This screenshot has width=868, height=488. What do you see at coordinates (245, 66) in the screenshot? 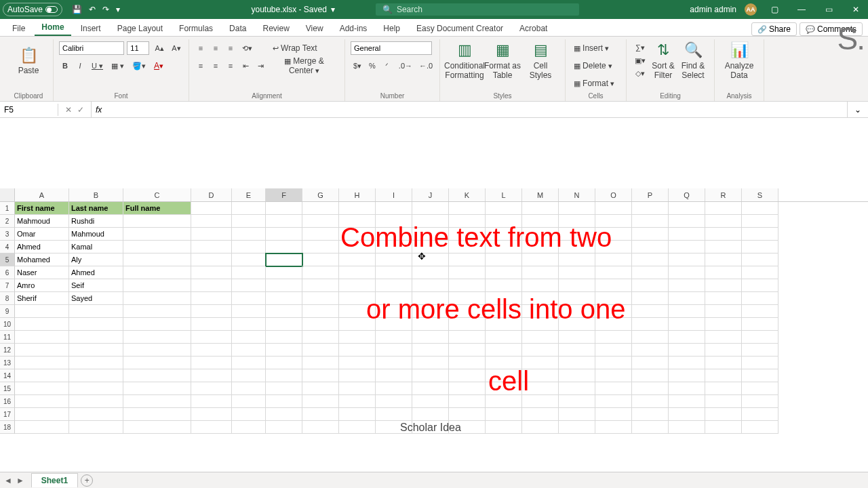
I see `decrease-indent-icon: ⇤` at bounding box center [245, 66].